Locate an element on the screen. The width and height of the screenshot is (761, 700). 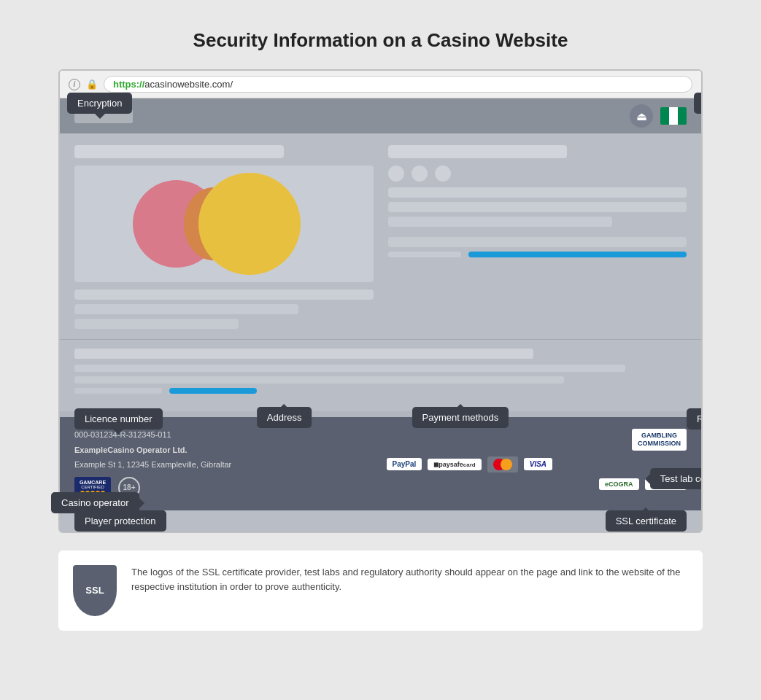
encryption-tooltip: Encryption is located at coordinates (99, 104).